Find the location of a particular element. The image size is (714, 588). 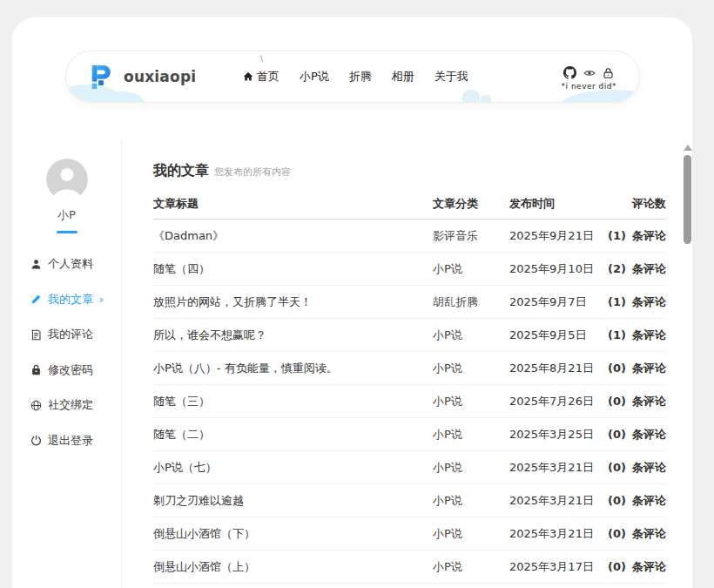

nav-item-4: 关于我 is located at coordinates (451, 77).